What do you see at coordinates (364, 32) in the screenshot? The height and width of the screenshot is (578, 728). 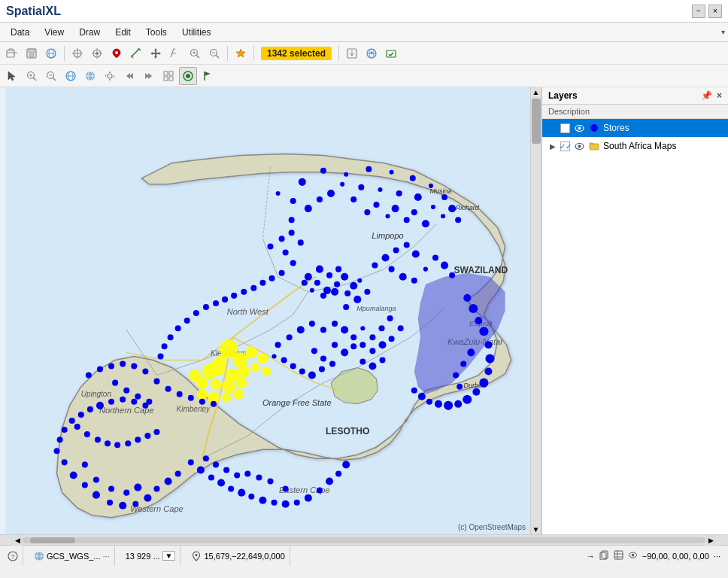 I see `menubar: Data View Draw Edit Tools Utilities ▾` at bounding box center [364, 32].